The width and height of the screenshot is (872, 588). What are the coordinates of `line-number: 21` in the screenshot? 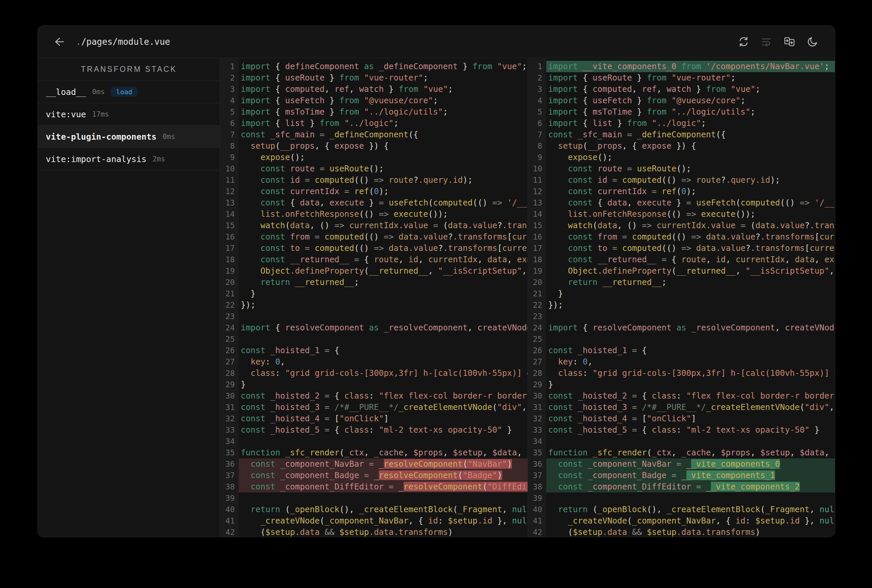 It's located at (537, 294).